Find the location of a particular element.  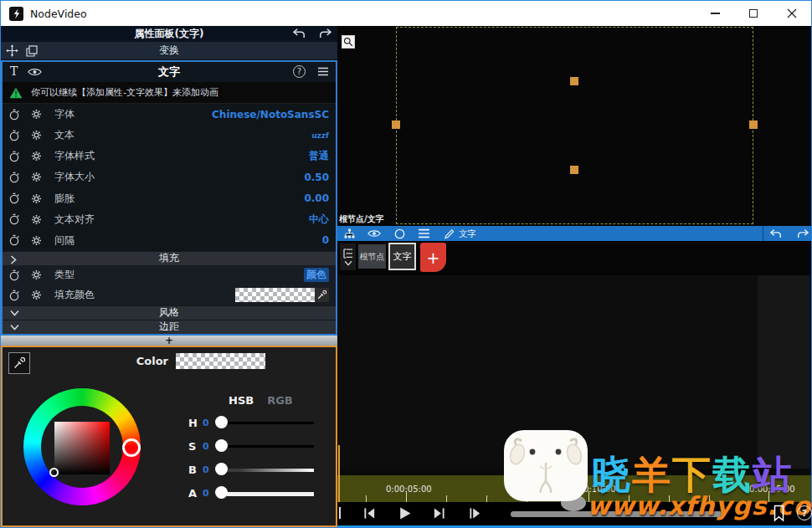

add-node-button: + is located at coordinates (434, 258).